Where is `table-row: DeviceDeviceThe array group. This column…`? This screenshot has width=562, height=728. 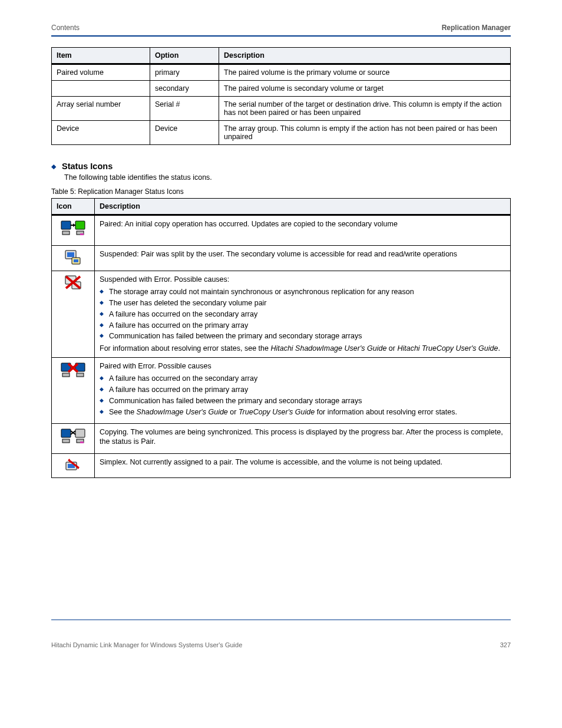
table-row: DeviceDeviceThe array group. This column… is located at coordinates (282, 133).